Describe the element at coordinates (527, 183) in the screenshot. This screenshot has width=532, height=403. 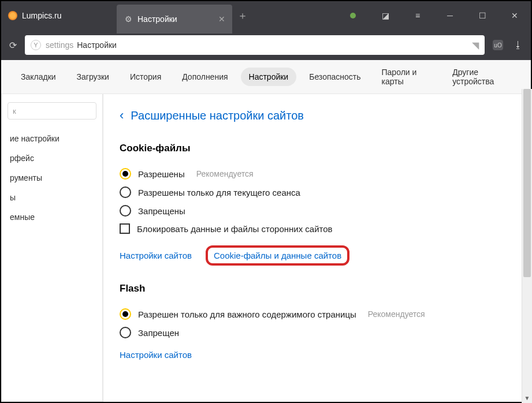
I see `scroll-thumb` at that location.